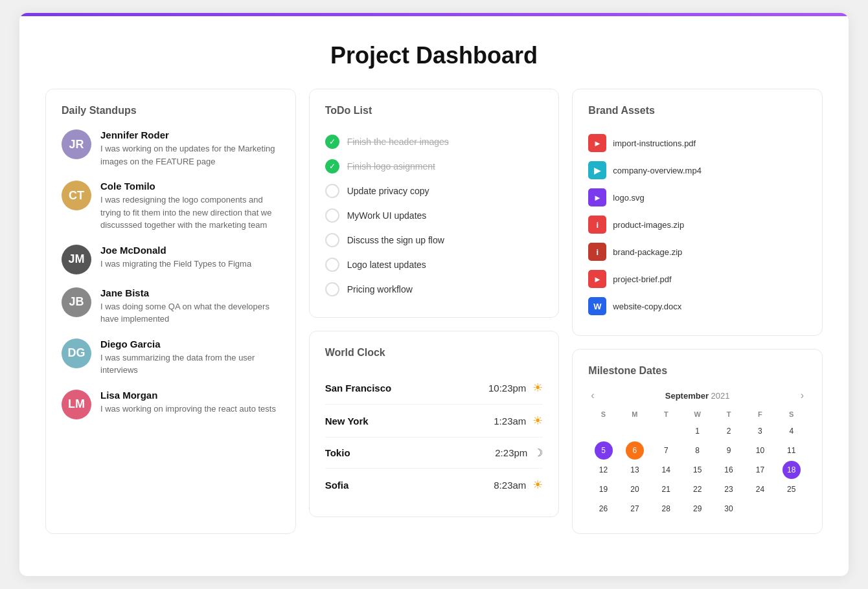 The width and height of the screenshot is (868, 589). I want to click on calendar-day: 9, so click(729, 450).